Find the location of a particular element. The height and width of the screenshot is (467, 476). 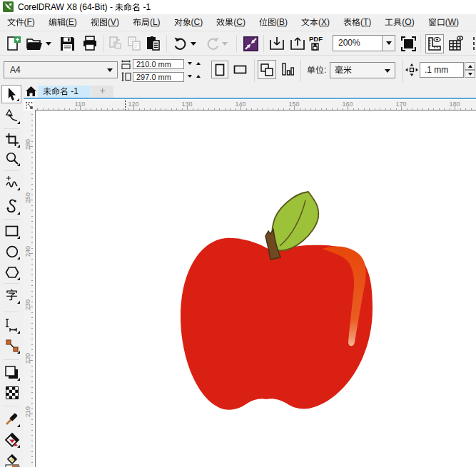

menu-text: (X) is located at coordinates (315, 23).